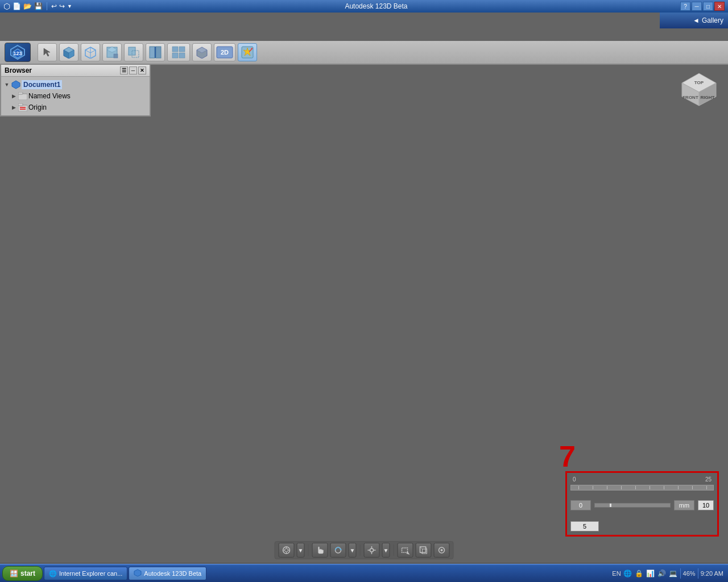 The height and width of the screenshot is (582, 728). What do you see at coordinates (697, 6) in the screenshot?
I see `minimize-button: ─` at bounding box center [697, 6].